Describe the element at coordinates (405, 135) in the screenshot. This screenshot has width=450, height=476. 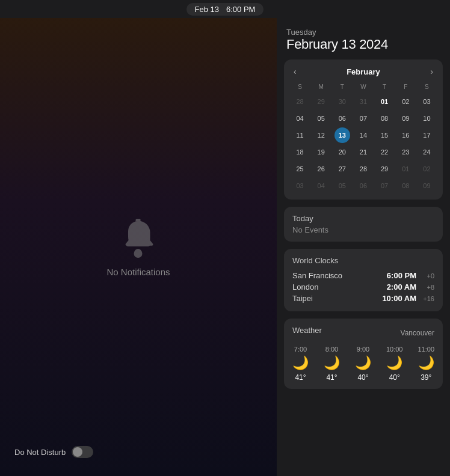
I see `calendar-day: 16` at that location.